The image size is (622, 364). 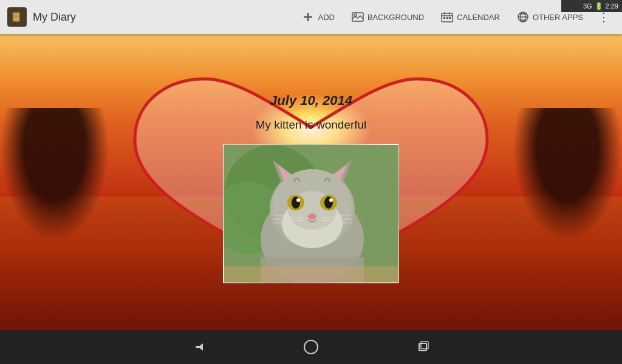 I want to click on diary-entry-text: My kitten is wonderful, so click(x=311, y=125).